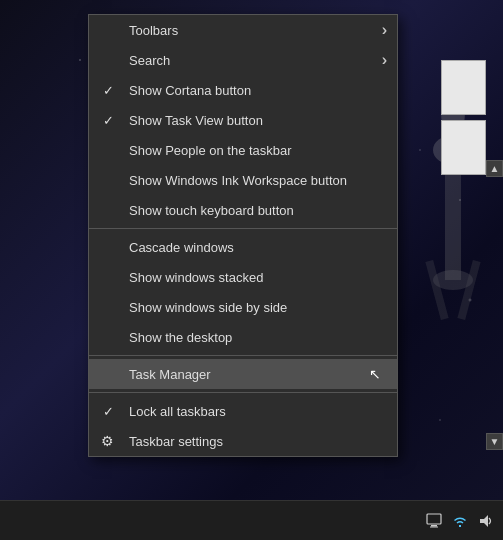 Image resolution: width=503 pixels, height=540 pixels. I want to click on menu-item-show-cortana-label: Show Cortana button, so click(255, 90).